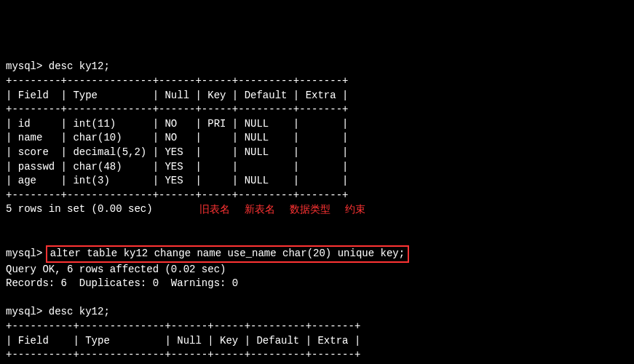 The image size is (634, 364). I want to click on prompt-line-1: mysql> desc ky12;, so click(58, 66).